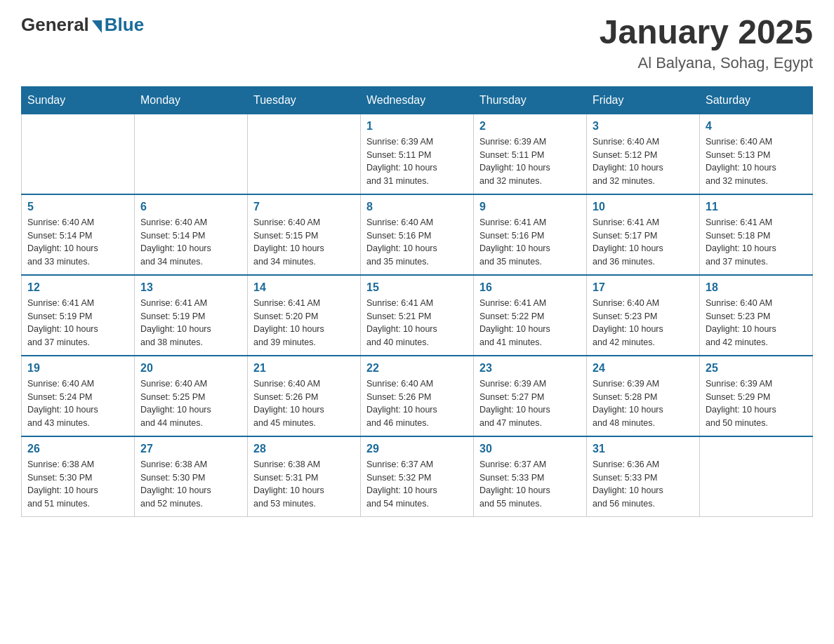 The width and height of the screenshot is (834, 644). I want to click on day-info: Sunrise: 6:41 AM Sunset: 5:20 PM Dayligh…, so click(304, 323).